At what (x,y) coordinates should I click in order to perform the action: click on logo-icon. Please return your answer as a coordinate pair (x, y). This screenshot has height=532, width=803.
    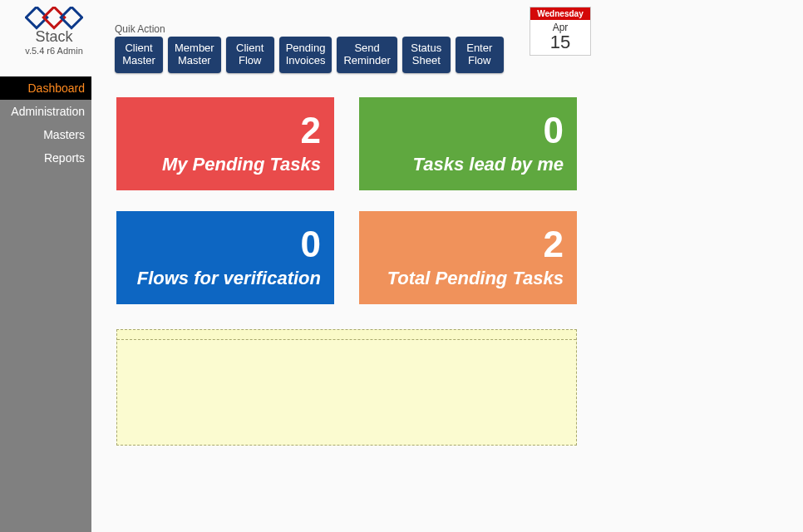
    Looking at the image, I should click on (54, 18).